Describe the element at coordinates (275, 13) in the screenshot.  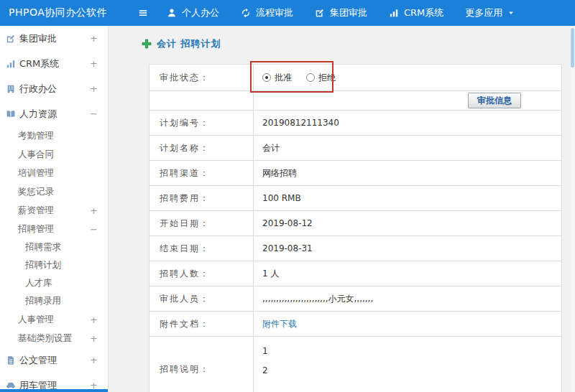
I see `topnav-label-process-approval: 流程审批` at that location.